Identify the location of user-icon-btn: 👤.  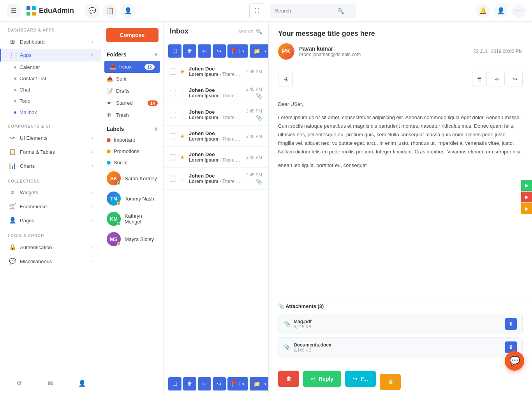
(501, 11).